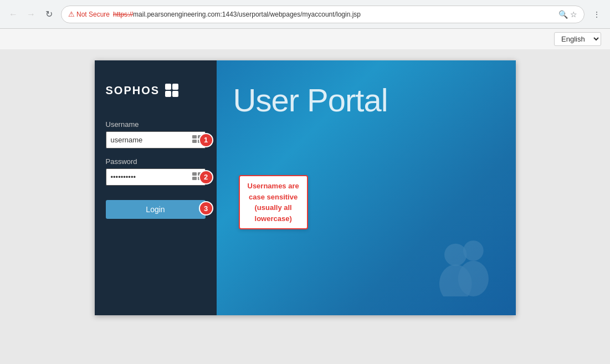 Image resolution: width=610 pixels, height=364 pixels. I want to click on language-select: English Spanish French, so click(577, 39).